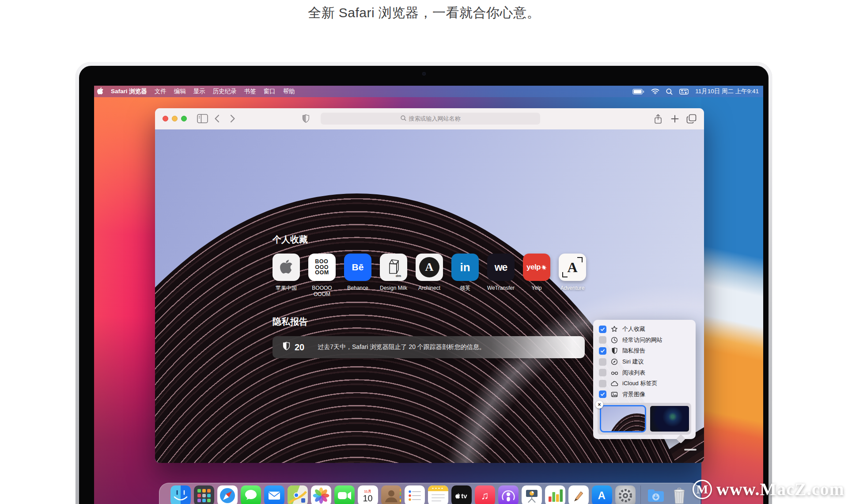  Describe the element at coordinates (537, 276) in the screenshot. I see `favorite-yelp: yelp Yelp` at that location.